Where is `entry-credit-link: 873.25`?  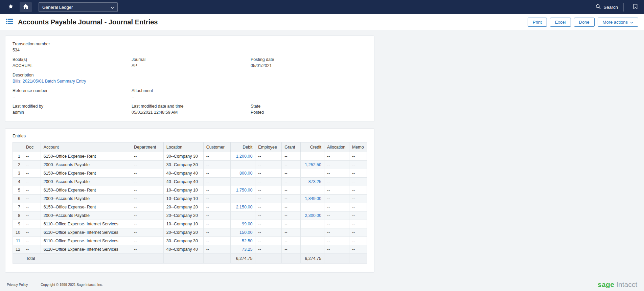
entry-credit-link: 873.25 is located at coordinates (313, 182).